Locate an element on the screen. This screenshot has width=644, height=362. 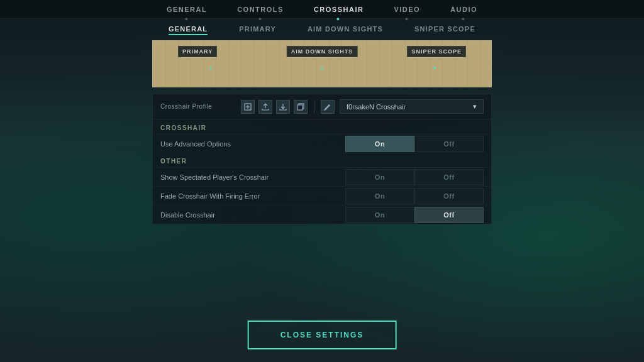
profile-separator is located at coordinates (314, 107).